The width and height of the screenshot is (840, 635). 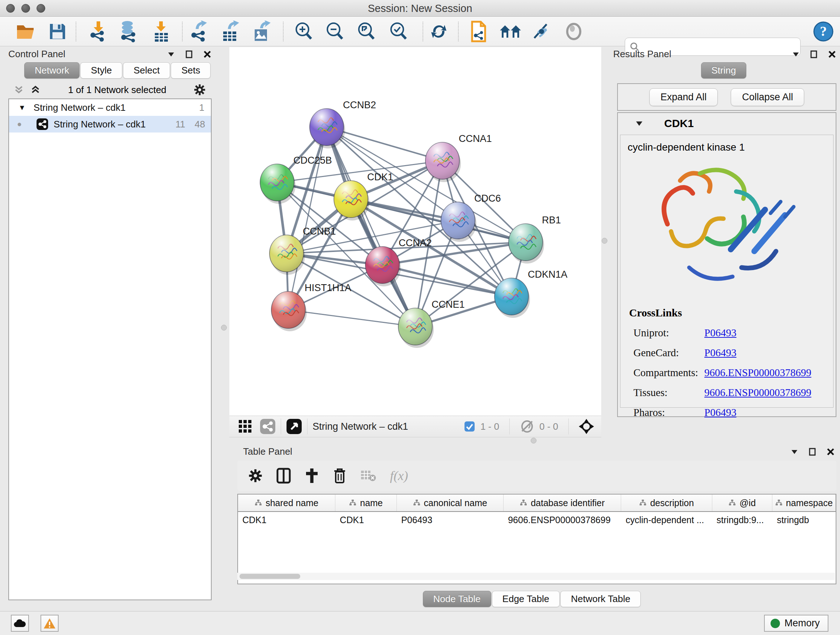 I want to click on tab-sets: Sets, so click(x=191, y=71).